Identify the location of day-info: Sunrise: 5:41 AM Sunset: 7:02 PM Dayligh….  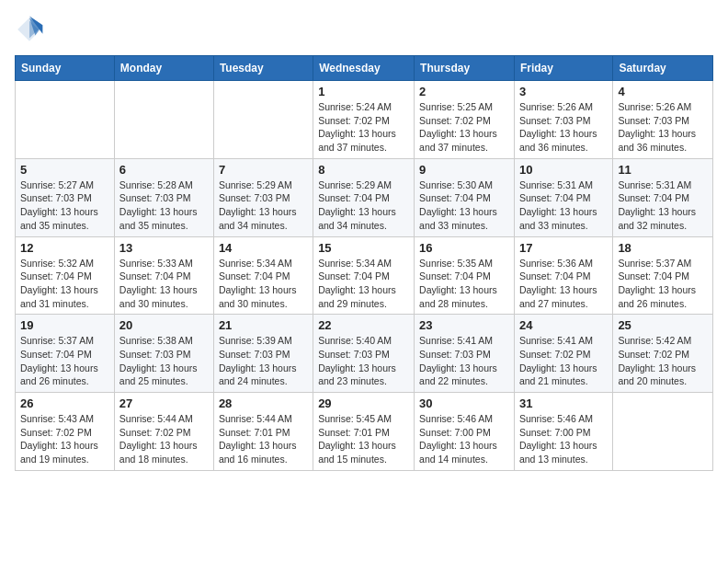
(563, 361).